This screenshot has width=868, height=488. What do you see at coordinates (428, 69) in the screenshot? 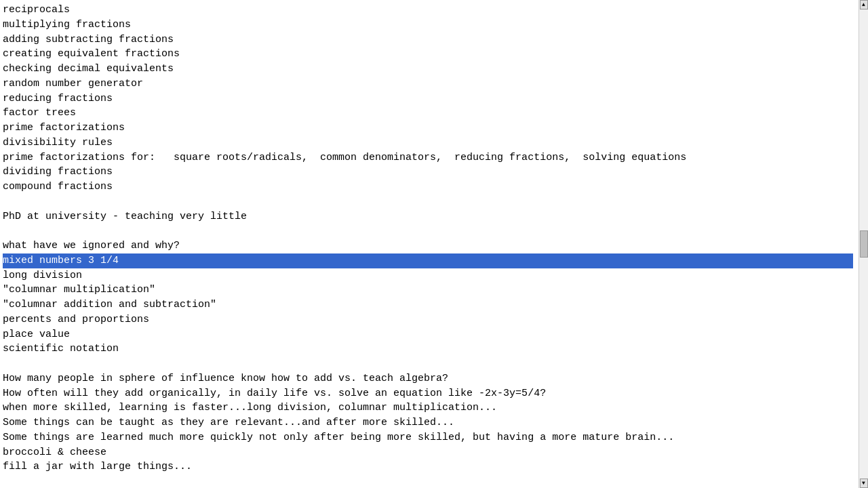
I see `text-line: checking decimal equivalents` at bounding box center [428, 69].